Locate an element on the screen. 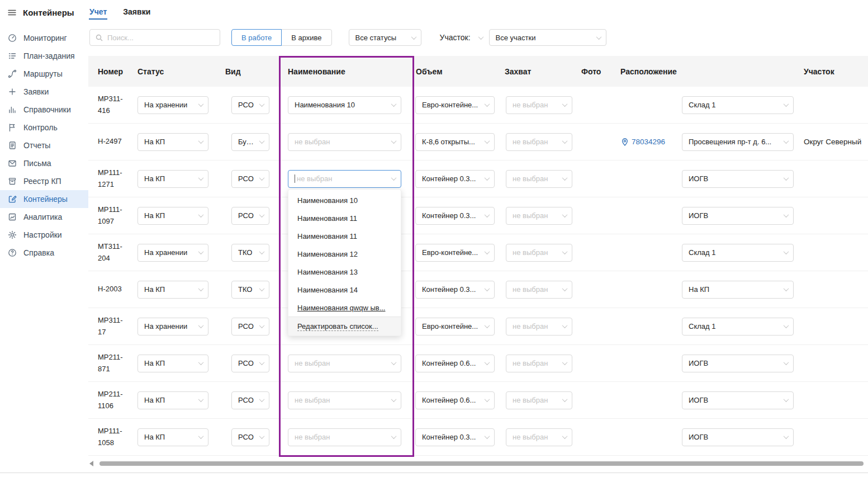  dropdown-option: Наименования qwqw ыв... is located at coordinates (344, 308).